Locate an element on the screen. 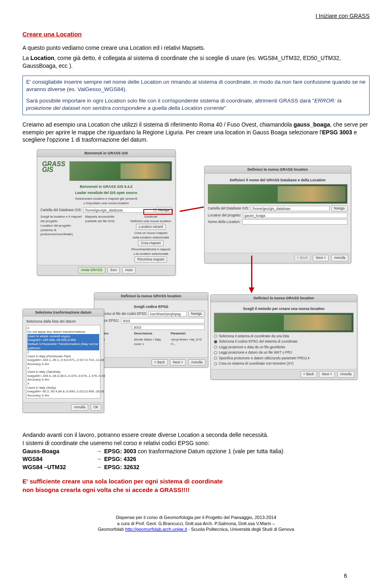 This screenshot has height=579, width=392. db-input: /home/geo/gis_database is located at coordinates (290, 208).